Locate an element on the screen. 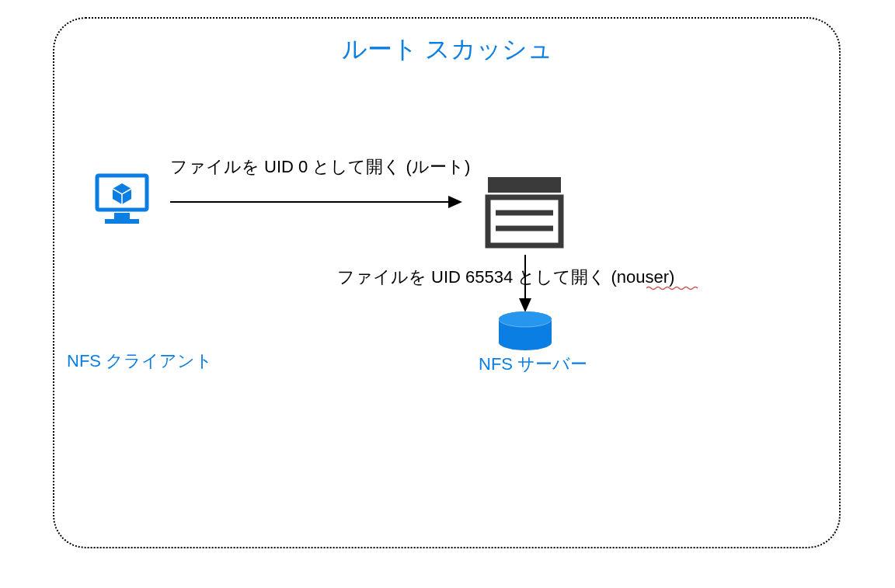  server-label: NFS サーバー is located at coordinates (533, 364).